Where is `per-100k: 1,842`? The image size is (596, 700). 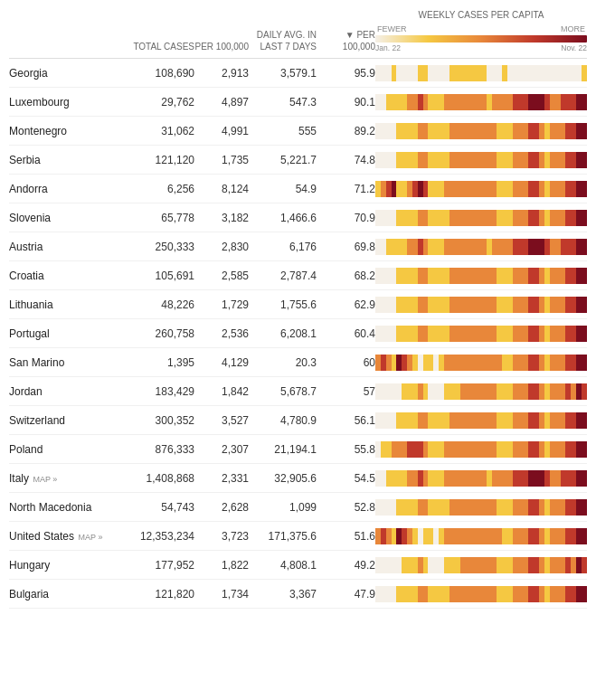
per-100k: 1,842 is located at coordinates (222, 392).